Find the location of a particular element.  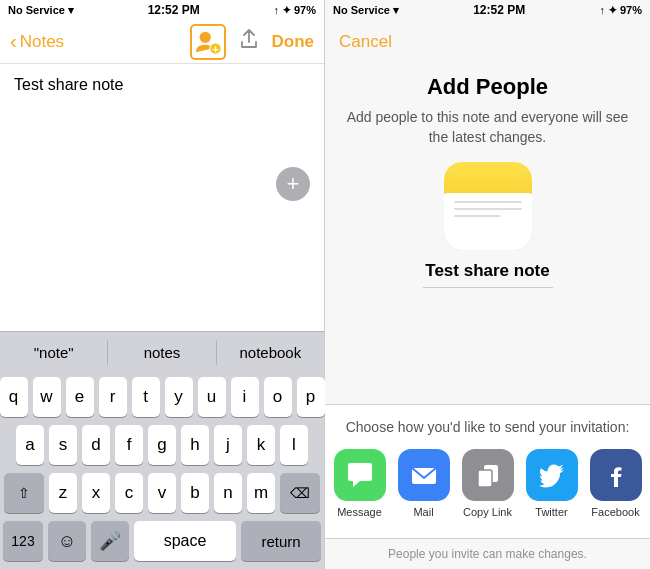

twitter-icon-svg is located at coordinates (552, 475).